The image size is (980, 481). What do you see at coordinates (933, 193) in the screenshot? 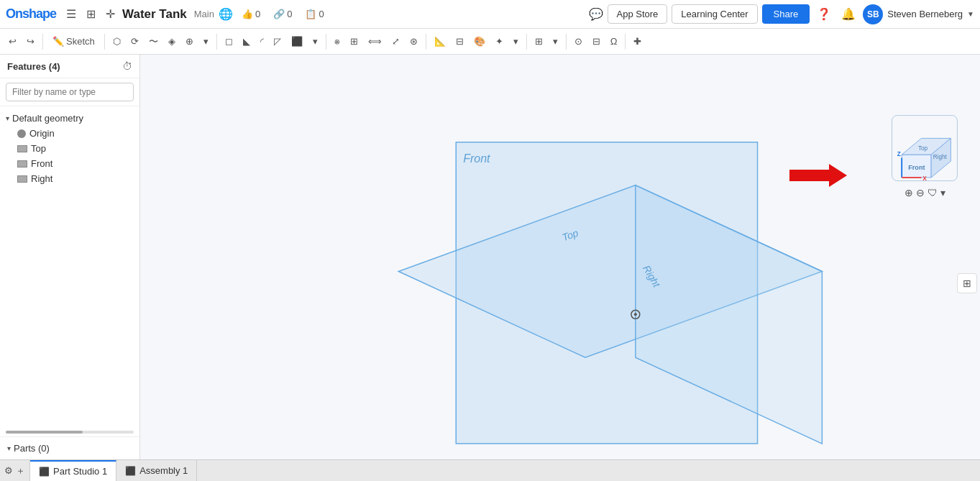
I see `shield-icon: 🛡` at bounding box center [933, 193].